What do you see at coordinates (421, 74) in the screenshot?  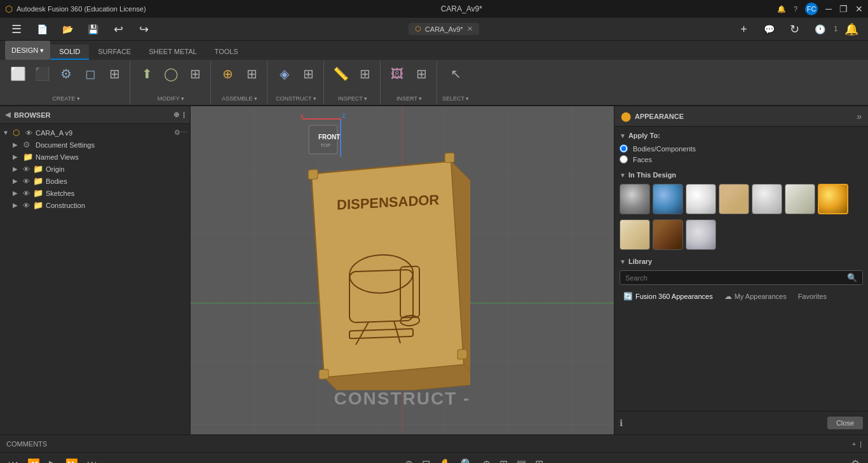 I see `insert-more-button: ⊞` at bounding box center [421, 74].